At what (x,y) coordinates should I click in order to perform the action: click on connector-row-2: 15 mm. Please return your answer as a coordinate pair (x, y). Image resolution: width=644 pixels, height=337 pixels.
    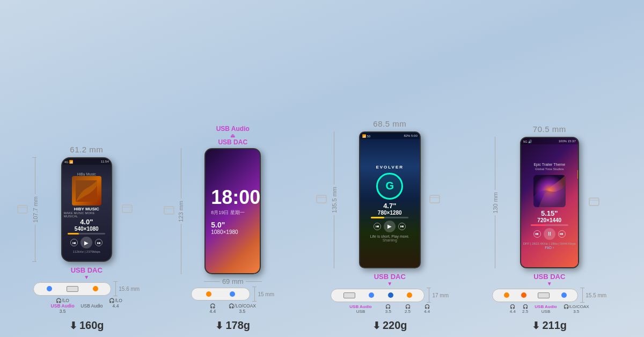
    Looking at the image, I should click on (233, 294).